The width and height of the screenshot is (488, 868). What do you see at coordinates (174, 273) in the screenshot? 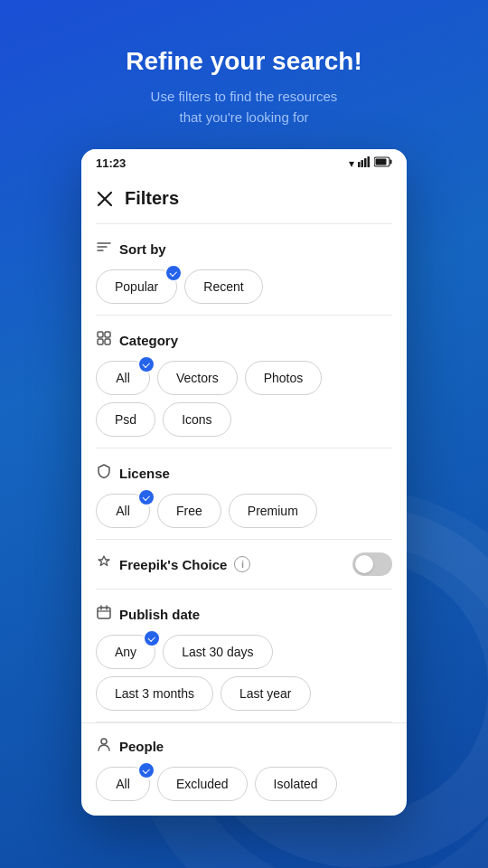
I see `sort-popular-check` at bounding box center [174, 273].